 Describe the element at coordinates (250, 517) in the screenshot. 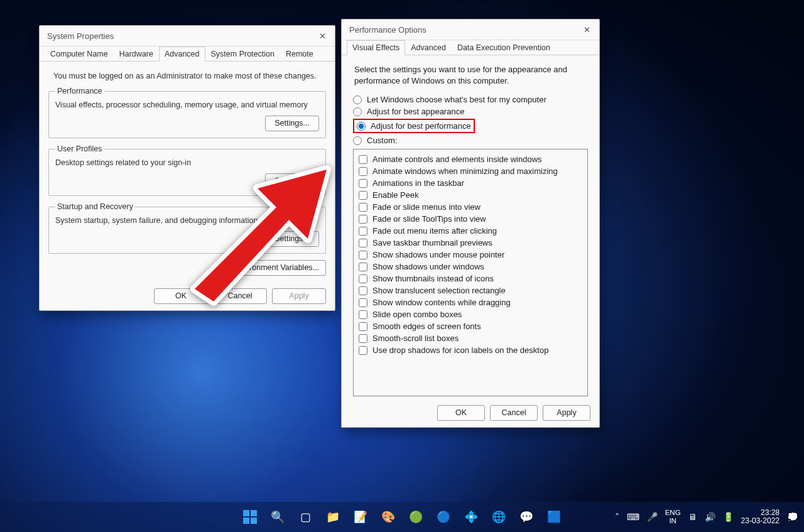

I see `start-button` at that location.